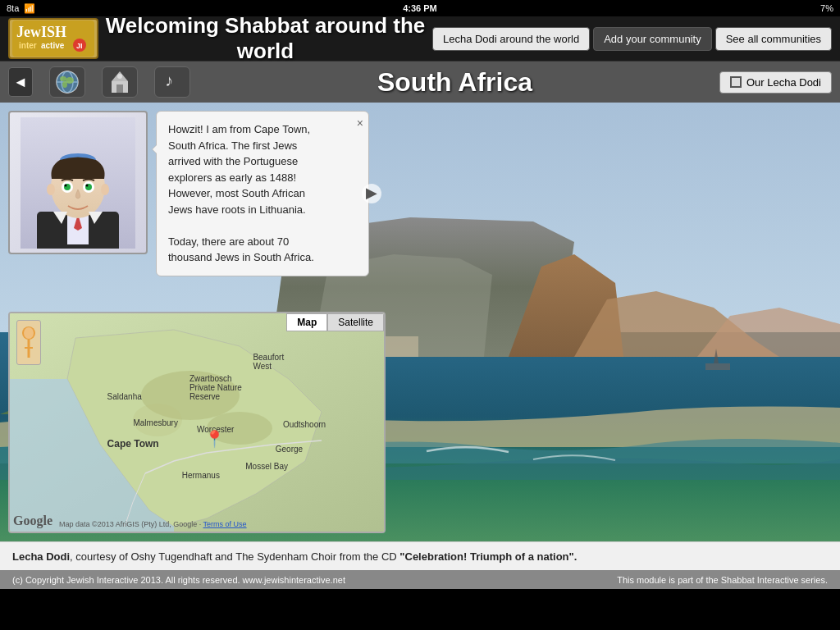 This screenshot has width=840, height=630. Describe the element at coordinates (420, 39) in the screenshot. I see `top-nav: JewISH inter active JI Welcoming Shabbat…` at that location.